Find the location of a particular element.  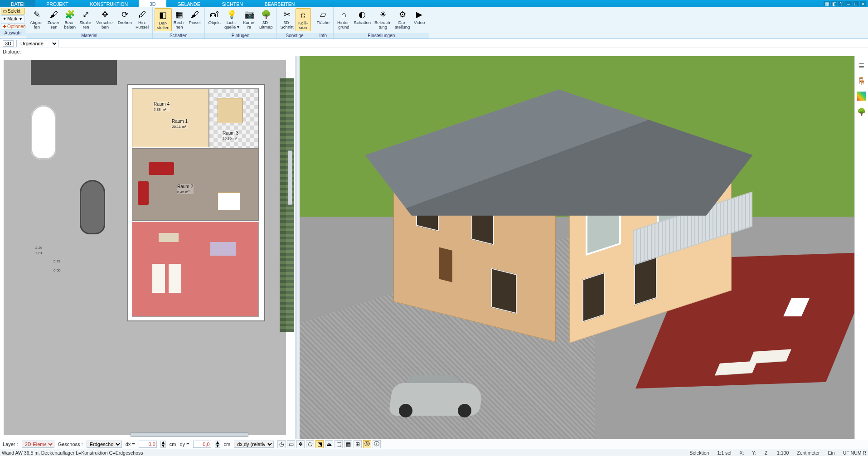

ribbon-abgreifen: ✎Abgrei- fen is located at coordinates (37, 19).